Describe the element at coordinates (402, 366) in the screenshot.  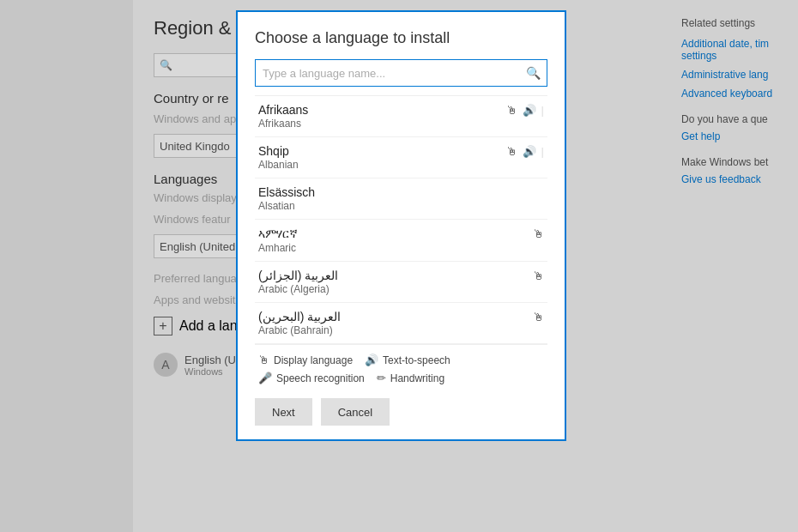
I see `legend-row: 🖱 Display language 🔊 Text-to-speech 🎤 Sp…` at that location.